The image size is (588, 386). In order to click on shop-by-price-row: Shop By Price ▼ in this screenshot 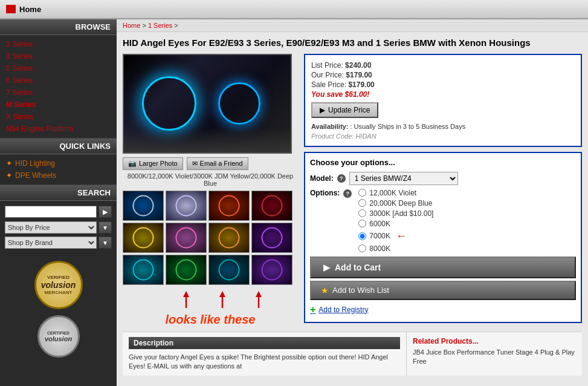, I will do `click(58, 227)`.